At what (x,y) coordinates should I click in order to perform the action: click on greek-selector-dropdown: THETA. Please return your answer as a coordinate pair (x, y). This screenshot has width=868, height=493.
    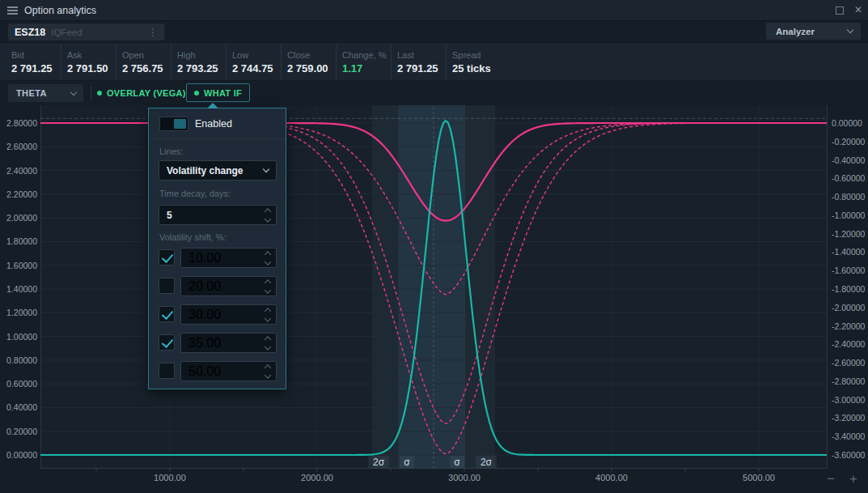
    Looking at the image, I should click on (45, 93).